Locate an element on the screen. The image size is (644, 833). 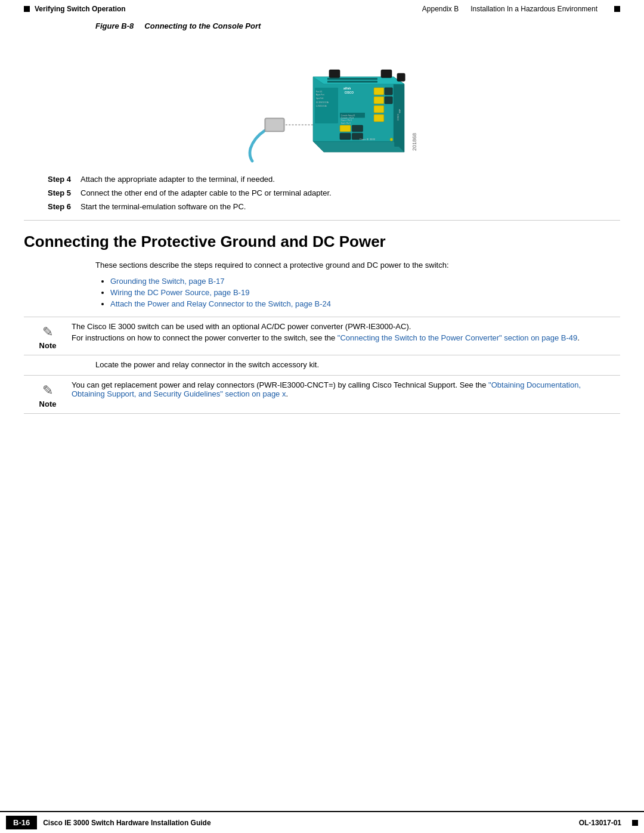
footer-right-square is located at coordinates (635, 823).